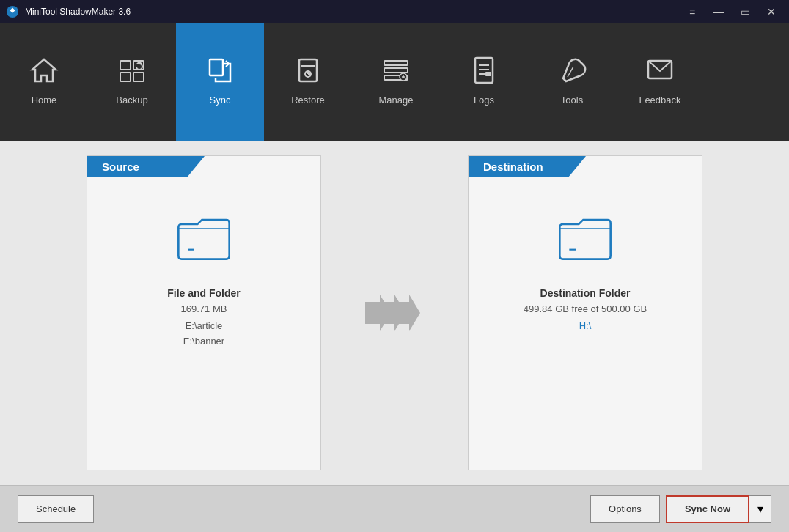 The height and width of the screenshot is (532, 789). I want to click on nav-label-backup: Backup, so click(132, 100).